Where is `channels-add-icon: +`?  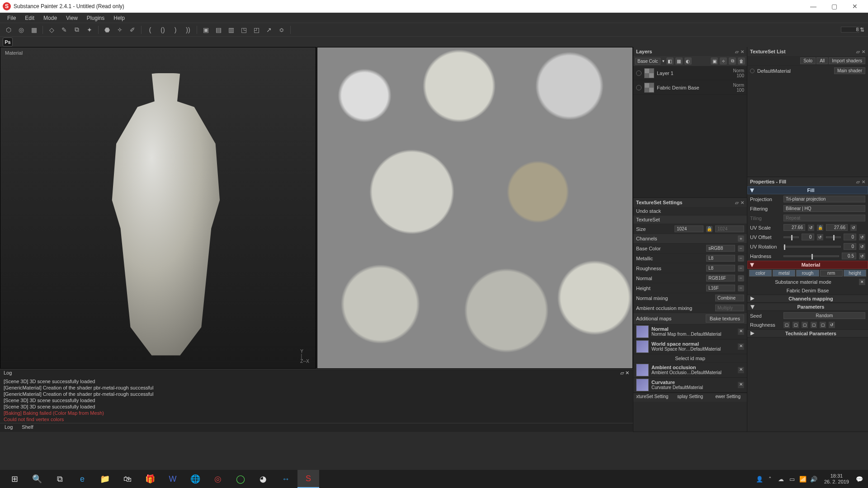
channels-add-icon: + is located at coordinates (741, 239).